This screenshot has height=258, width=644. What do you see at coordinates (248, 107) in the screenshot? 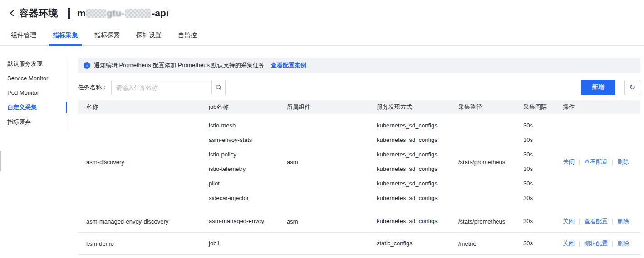
I see `column-header: job名称` at bounding box center [248, 107].